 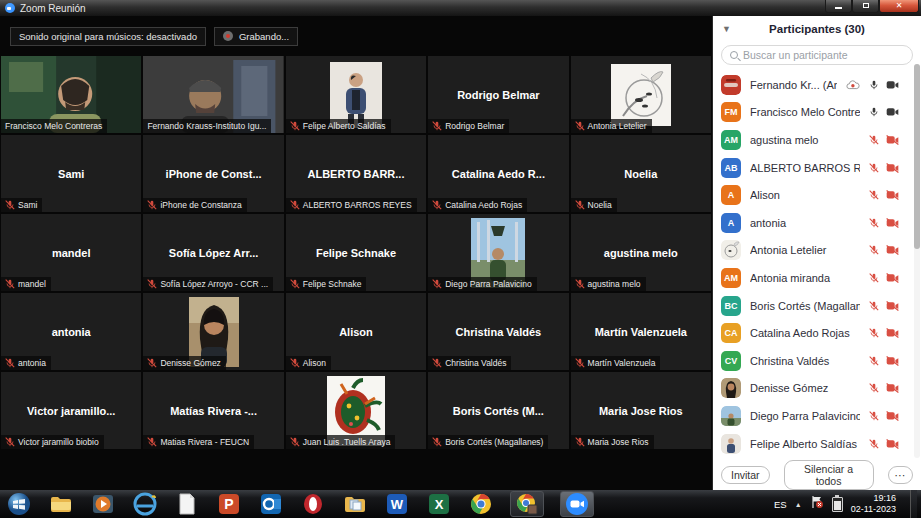 What do you see at coordinates (71, 94) in the screenshot?
I see `video-tile: Francisco Melo Contreras` at bounding box center [71, 94].